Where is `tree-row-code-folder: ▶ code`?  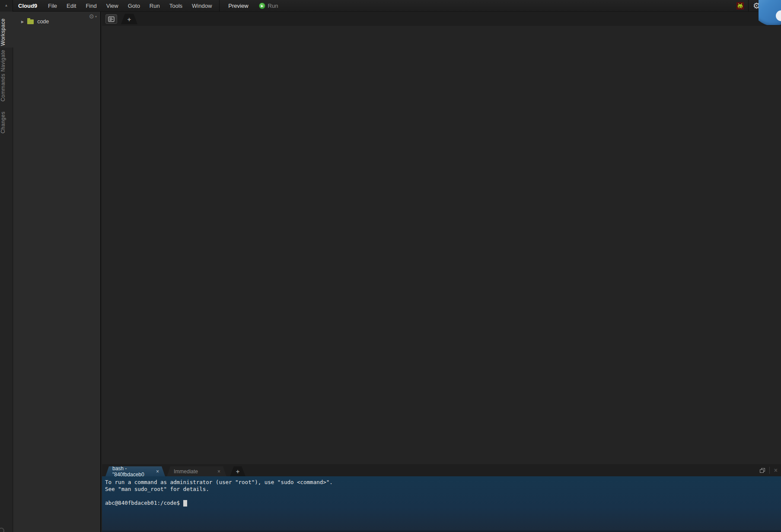 tree-row-code-folder: ▶ code is located at coordinates (57, 22).